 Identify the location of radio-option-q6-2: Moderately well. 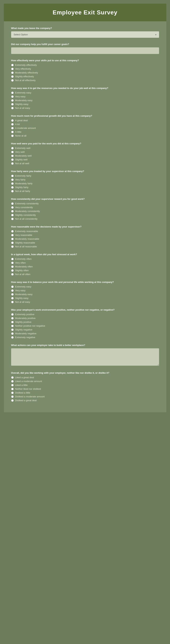
(85, 156).